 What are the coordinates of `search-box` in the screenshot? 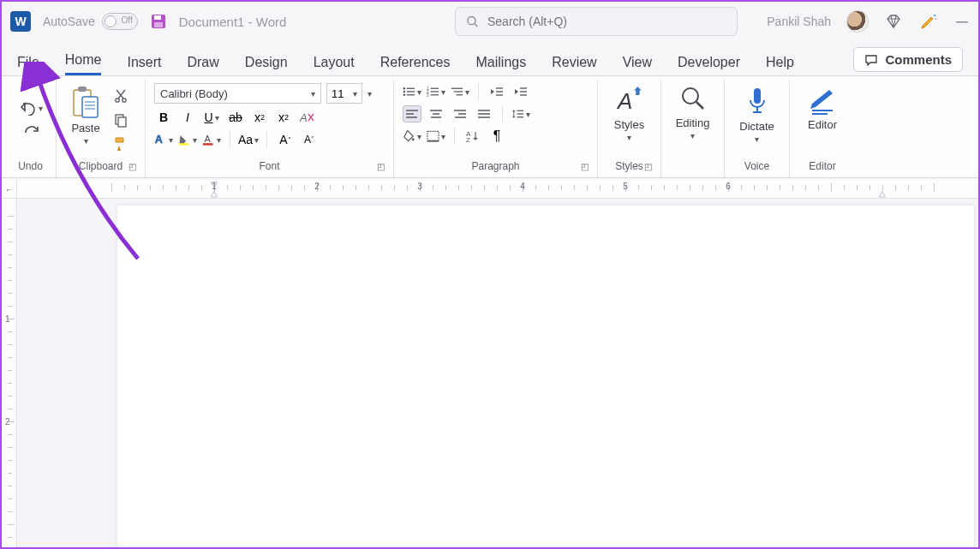 It's located at (596, 21).